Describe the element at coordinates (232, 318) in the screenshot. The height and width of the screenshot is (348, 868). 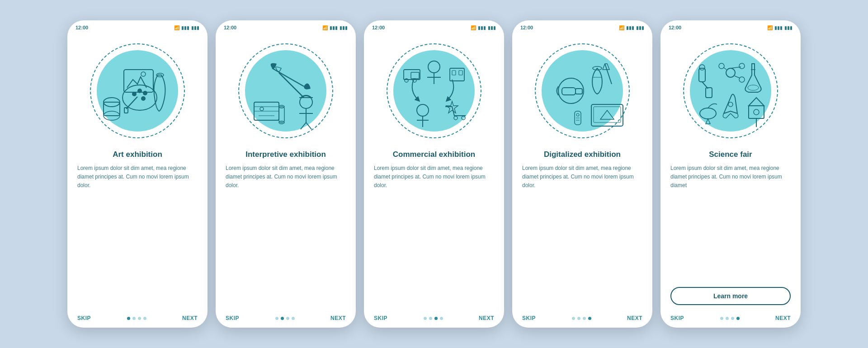
I see `skip-button-2: SKIP` at that location.